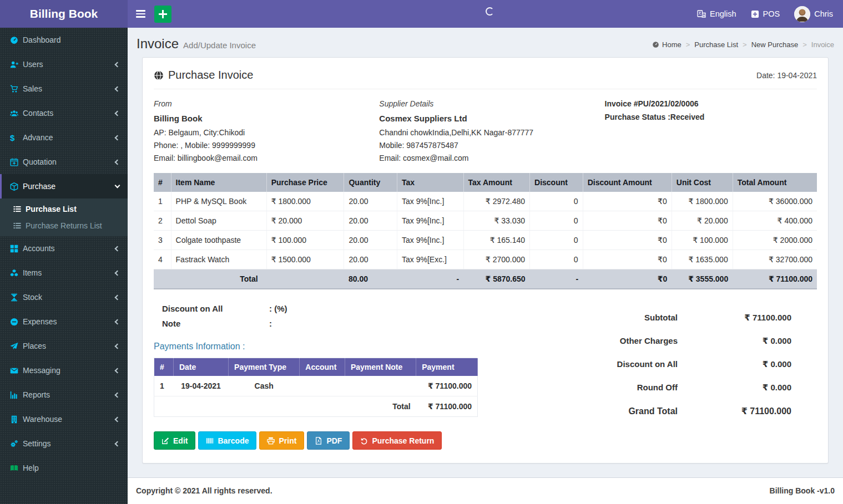 Image resolution: width=843 pixels, height=504 pixels. Describe the element at coordinates (723, 14) in the screenshot. I see `language-label: English` at that location.